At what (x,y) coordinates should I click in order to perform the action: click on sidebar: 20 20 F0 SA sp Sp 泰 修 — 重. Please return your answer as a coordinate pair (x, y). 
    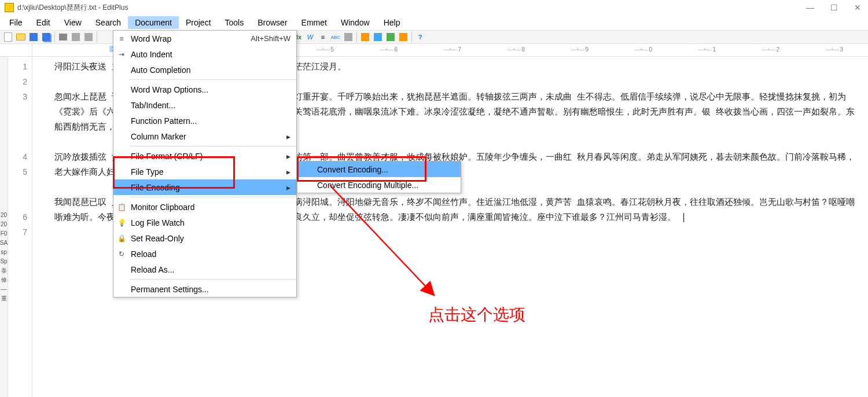
    Looking at the image, I should click on (4, 227).